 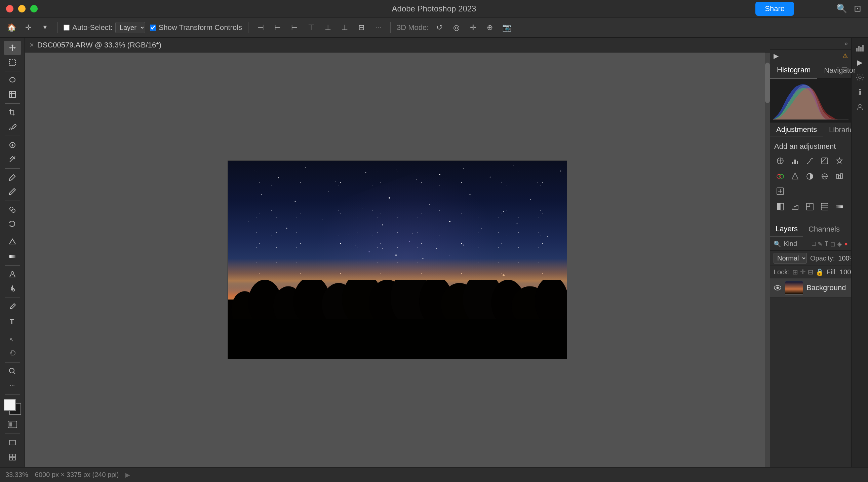 What do you see at coordinates (128, 475) in the screenshot?
I see `status-arrow-icon: ▶` at bounding box center [128, 475].